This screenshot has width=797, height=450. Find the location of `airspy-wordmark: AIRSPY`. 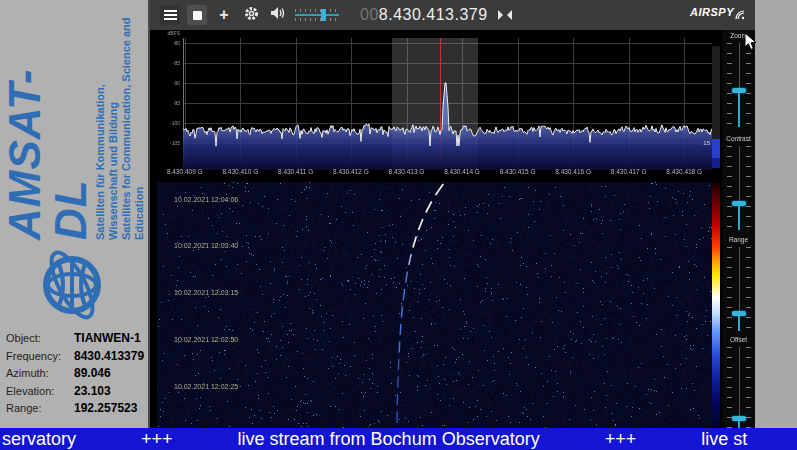

airspy-wordmark: AIRSPY is located at coordinates (712, 12).